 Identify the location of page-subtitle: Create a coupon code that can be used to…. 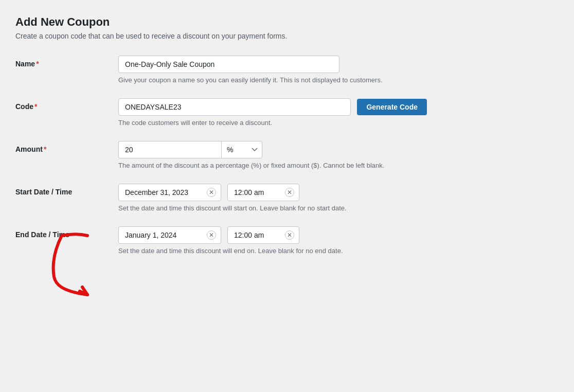
(287, 36).